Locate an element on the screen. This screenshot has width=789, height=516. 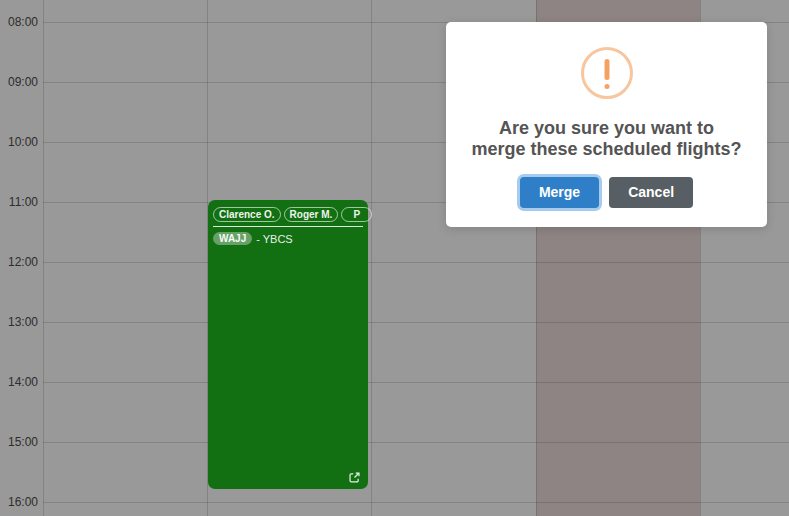
crew-badge: Roger M. is located at coordinates (312, 214).